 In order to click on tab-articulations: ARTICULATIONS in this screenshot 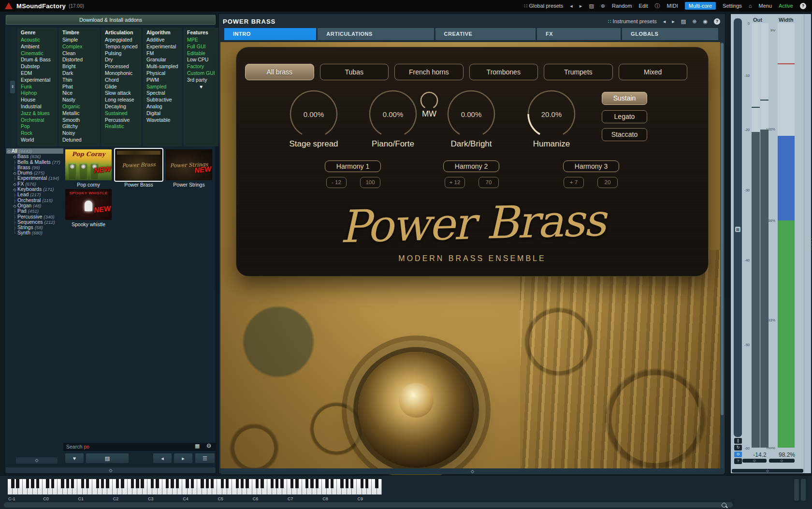, I will do `click(376, 34)`.